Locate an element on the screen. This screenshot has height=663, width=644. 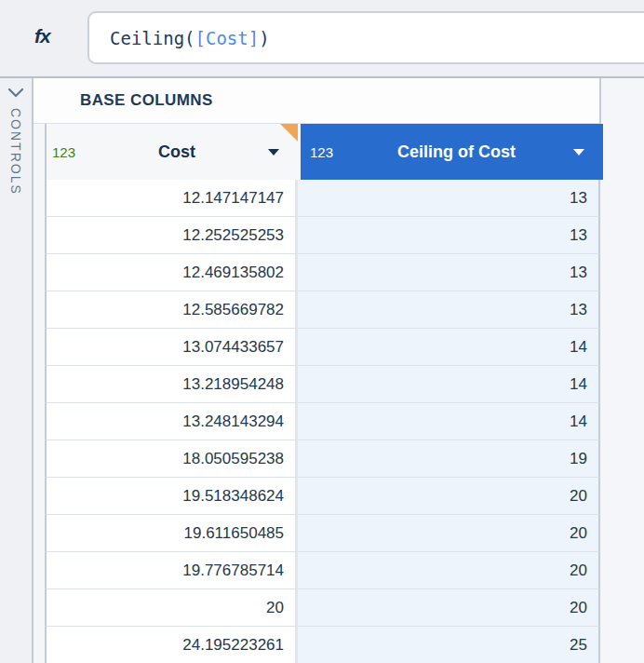
controls-panel-rail: CONTROLS is located at coordinates (17, 371).